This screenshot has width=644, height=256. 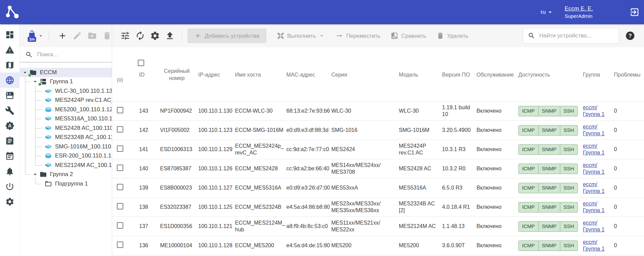 What do you see at coordinates (579, 9) in the screenshot?
I see `user-profile-link: Eccm E. E.` at bounding box center [579, 9].